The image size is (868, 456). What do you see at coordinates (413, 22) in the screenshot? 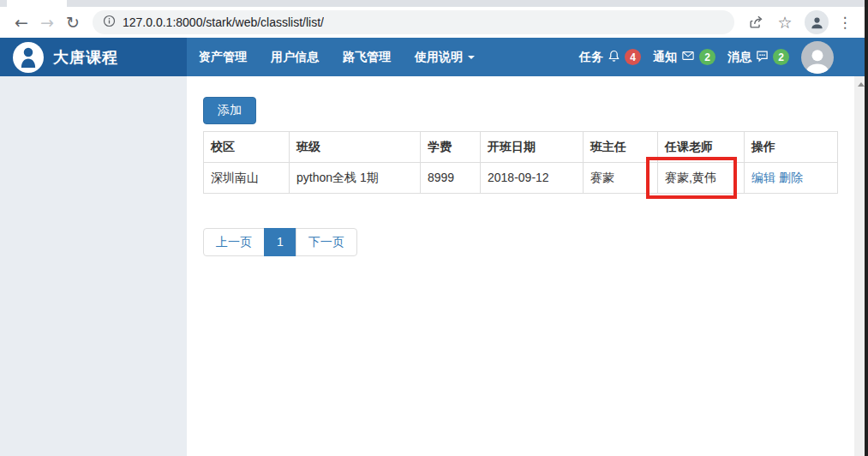
I see `url-bar: 127.0.0.1:8000/stark/web/classlist/list/` at bounding box center [413, 22].